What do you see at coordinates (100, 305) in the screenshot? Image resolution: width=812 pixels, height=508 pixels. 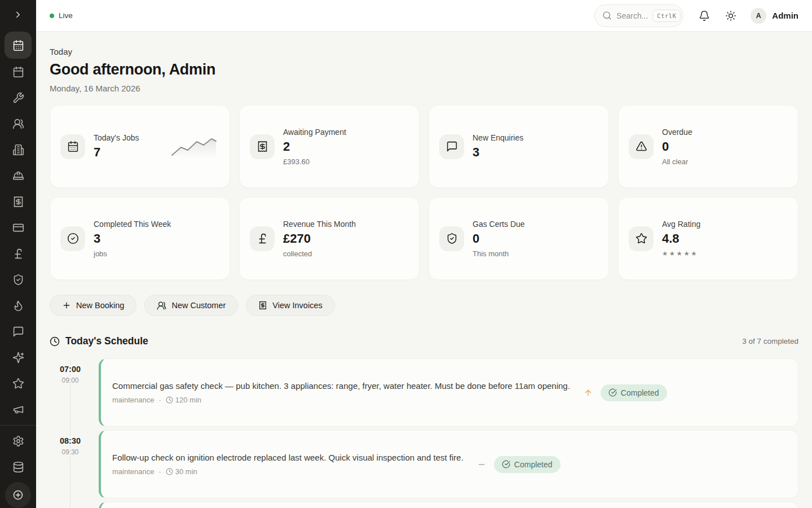 I see `new-booking-label: New Booking` at bounding box center [100, 305].